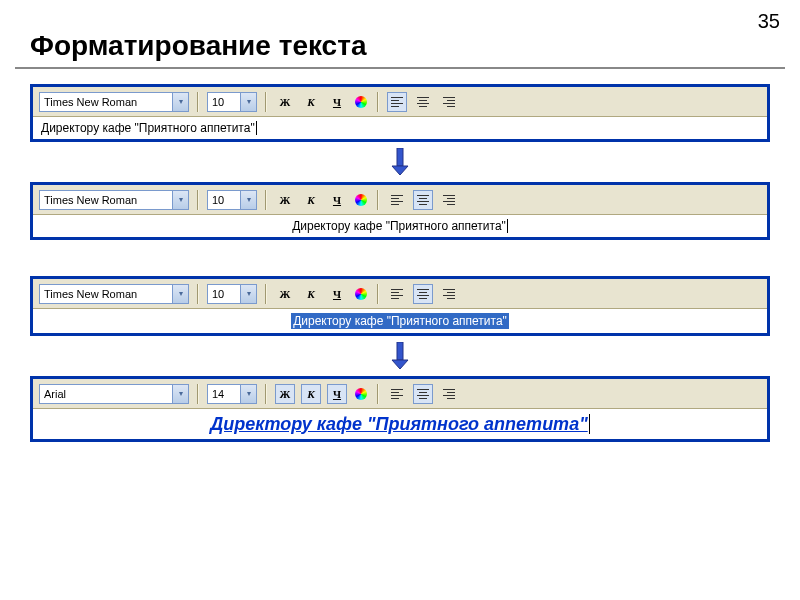 The image size is (800, 600). What do you see at coordinates (769, 22) in the screenshot?
I see `page-number: 35` at bounding box center [769, 22].